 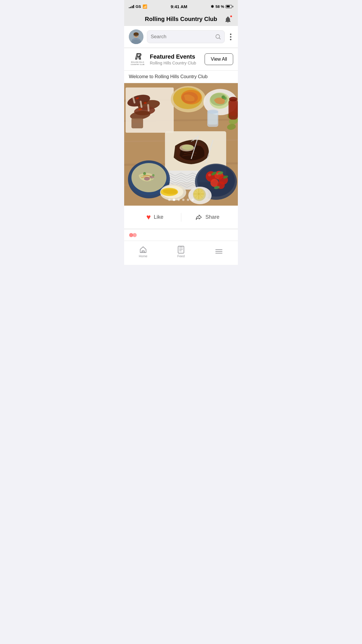 I want to click on logo-rh: ℝ, so click(x=138, y=57).